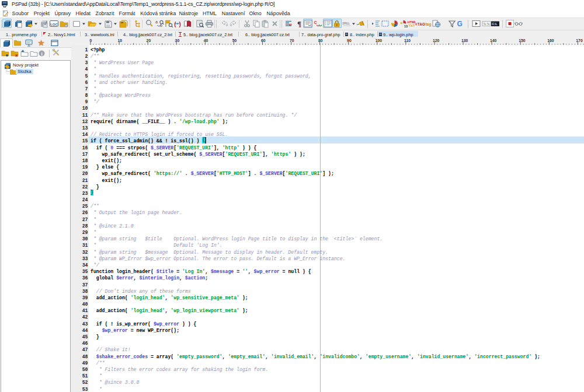 This screenshot has height=392, width=584. Describe the element at coordinates (349, 41) in the screenshot. I see `svg-text: 90` at that location.